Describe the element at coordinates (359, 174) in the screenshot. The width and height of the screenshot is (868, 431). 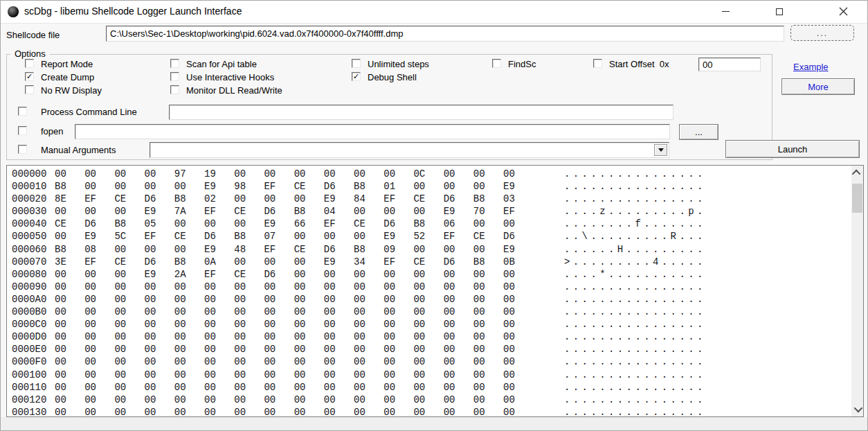
I see `hex-row: 00000000 00 00 00 97 19 00 00 00 00 00 0…` at that location.